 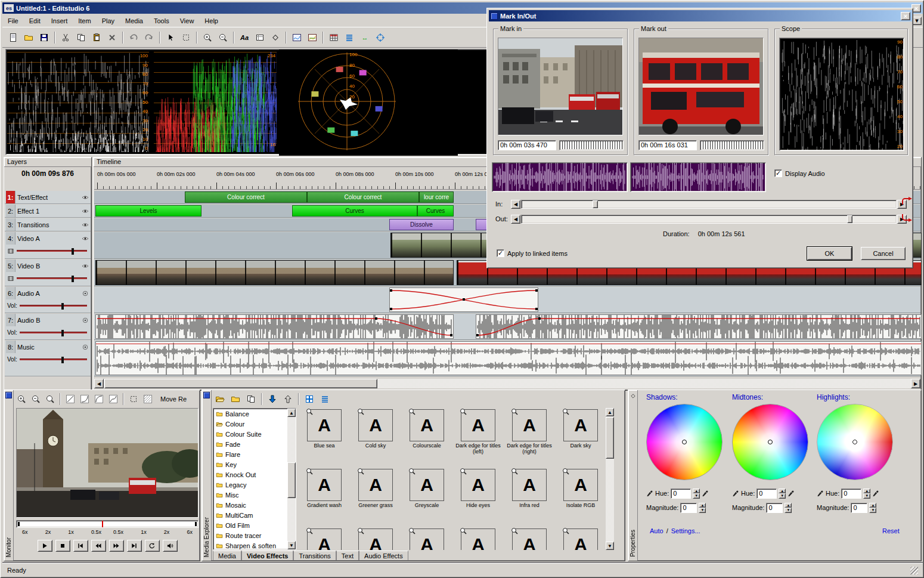 I want to click on track-audio-b, so click(x=507, y=327).